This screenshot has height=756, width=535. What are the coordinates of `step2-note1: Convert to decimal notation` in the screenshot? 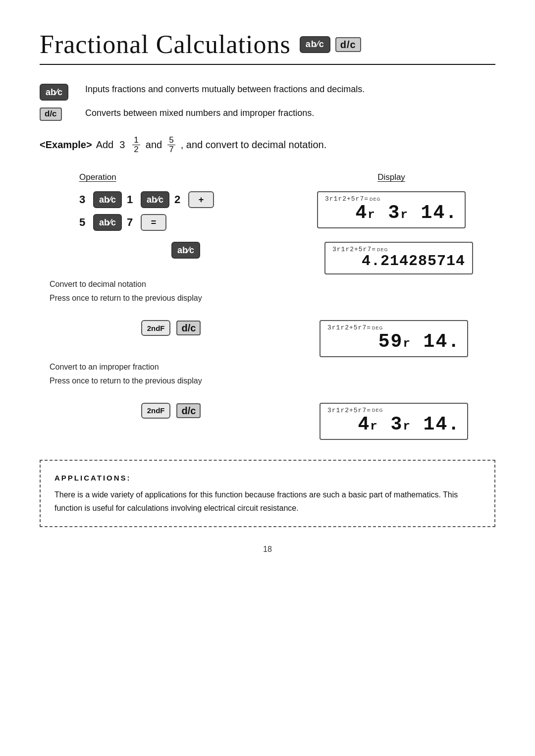 It's located at (268, 284).